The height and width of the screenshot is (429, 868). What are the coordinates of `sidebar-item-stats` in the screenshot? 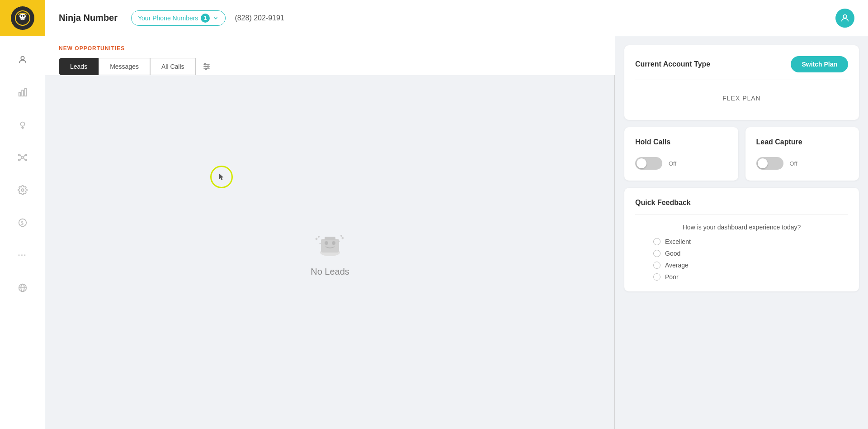 It's located at (23, 92).